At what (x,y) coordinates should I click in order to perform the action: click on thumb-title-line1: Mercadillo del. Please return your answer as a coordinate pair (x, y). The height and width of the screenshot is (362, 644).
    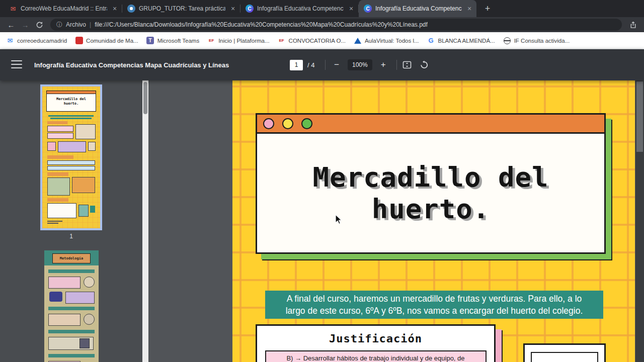
    Looking at the image, I should click on (71, 99).